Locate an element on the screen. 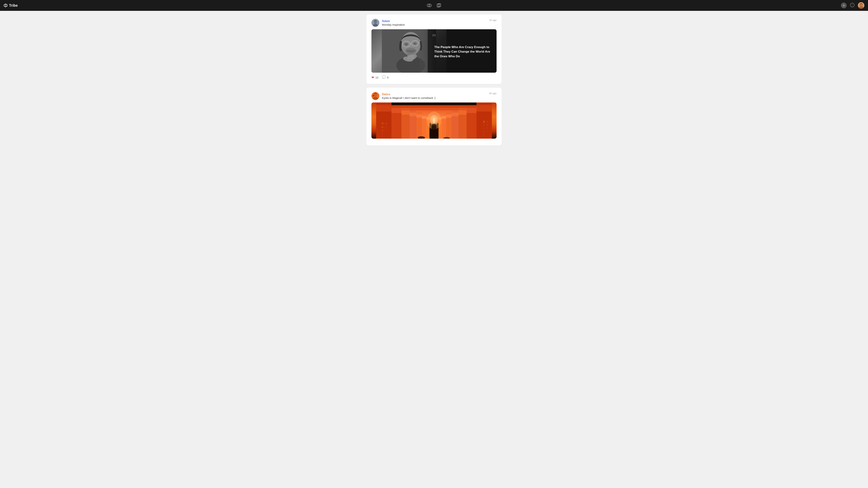 Image resolution: width=868 pixels, height=488 pixels. feed: Adam Monday Inspiration 2h ago is located at coordinates (434, 82).